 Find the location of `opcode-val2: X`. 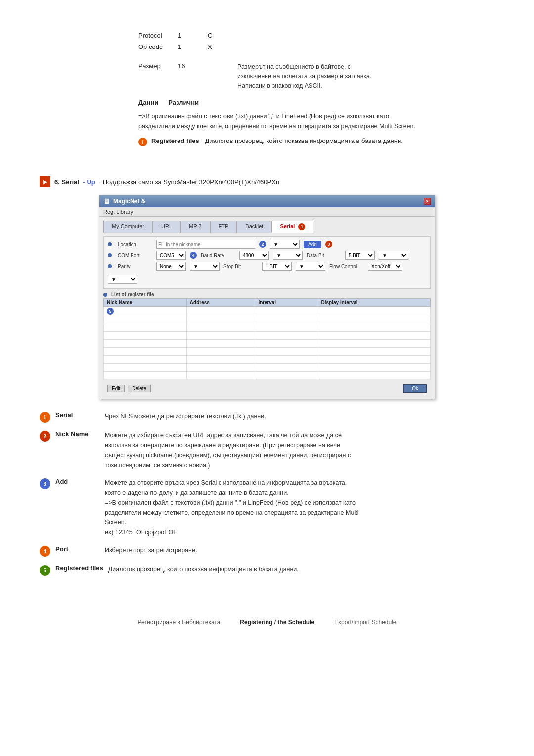

opcode-val2: X is located at coordinates (222, 47).